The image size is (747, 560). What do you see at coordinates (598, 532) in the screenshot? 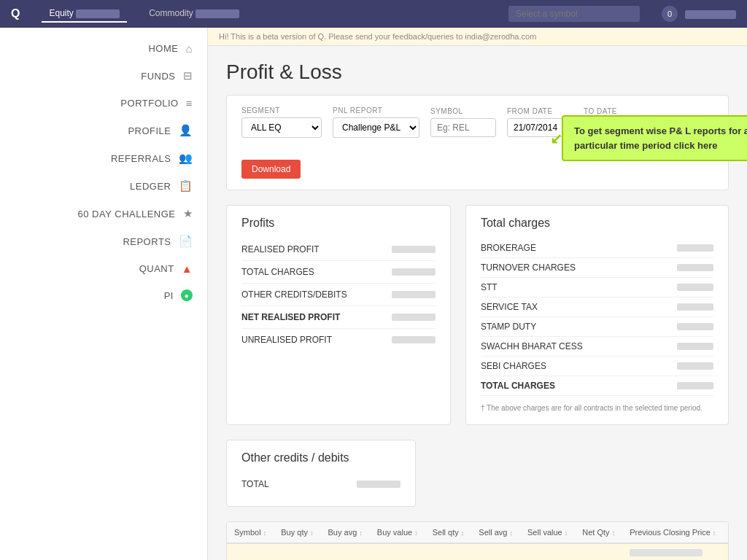
I see `th-net-qty: Net Qty ↕` at bounding box center [598, 532].